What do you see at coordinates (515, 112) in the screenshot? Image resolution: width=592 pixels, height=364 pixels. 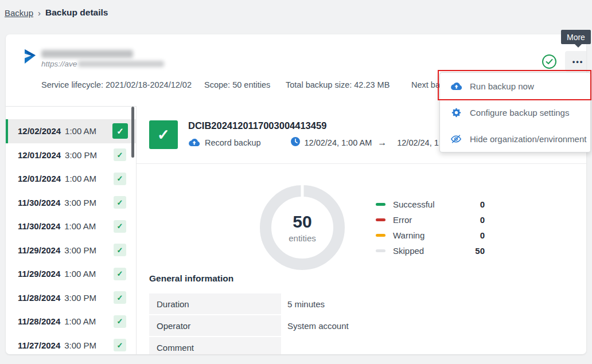 I see `menu-item-configure-backup-settings: Configure backup settings` at bounding box center [515, 112].